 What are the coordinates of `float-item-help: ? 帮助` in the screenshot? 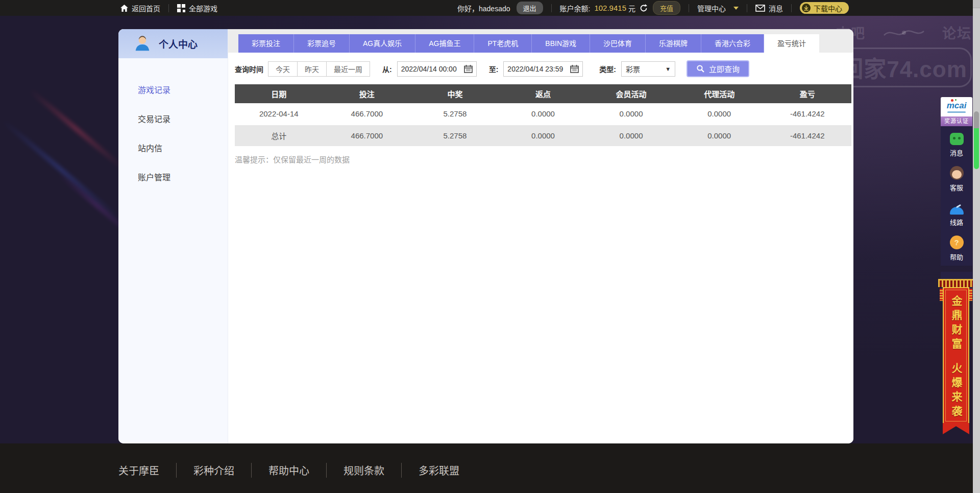 It's located at (957, 248).